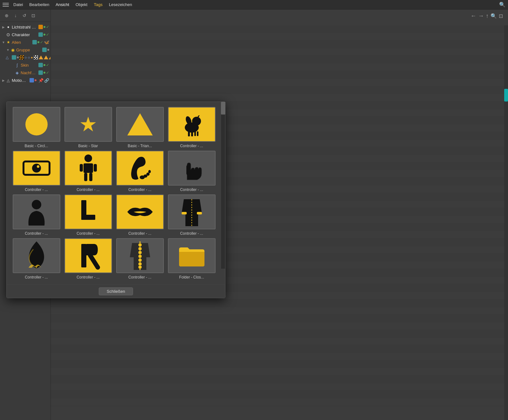  What do you see at coordinates (473, 16) in the screenshot?
I see `back-icon: ←` at bounding box center [473, 16].